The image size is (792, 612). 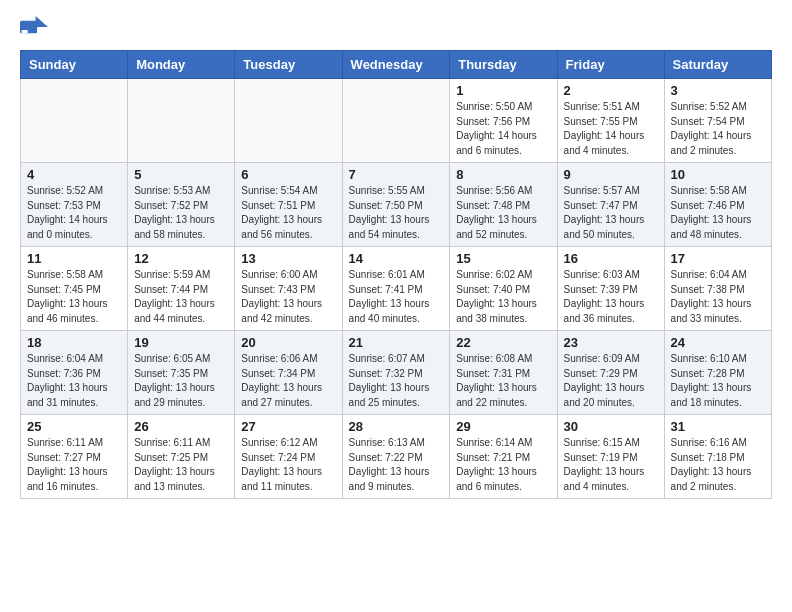 I want to click on calendar-cell: 14Sunrise: 6:01 AM Sunset: 7:41 PM Dayli…, so click(x=396, y=289).